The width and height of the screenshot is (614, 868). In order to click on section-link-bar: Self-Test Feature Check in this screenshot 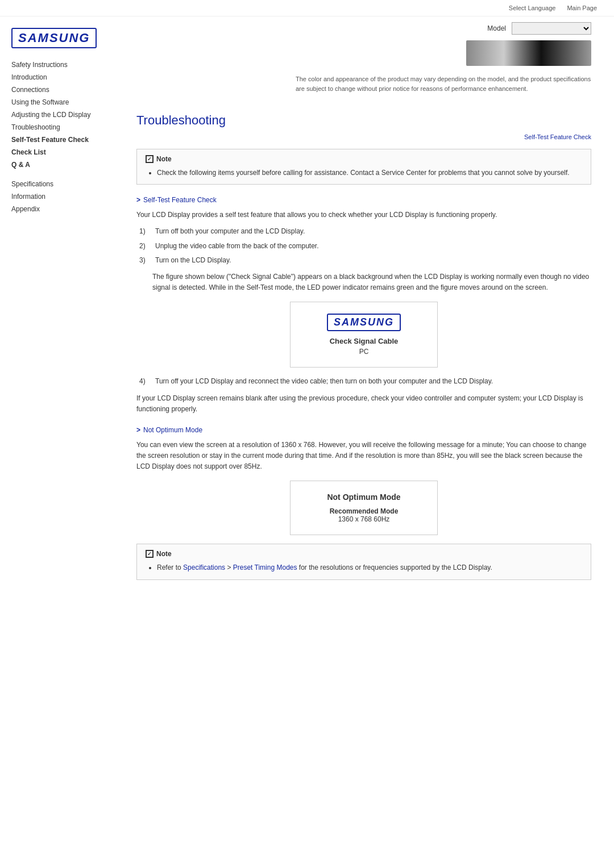, I will do `click(364, 137)`.